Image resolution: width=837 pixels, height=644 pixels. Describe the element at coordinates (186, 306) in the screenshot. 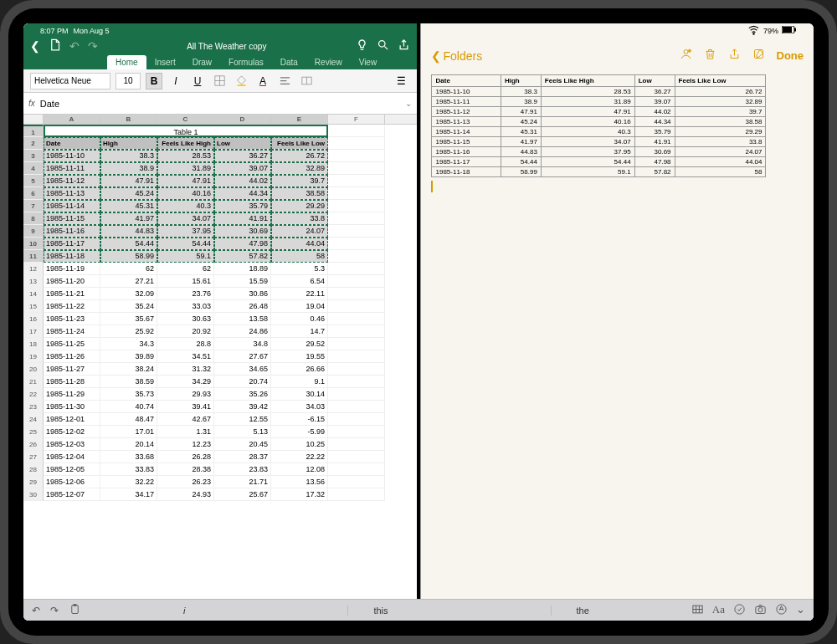

I see `table-cell: 33.03` at that location.